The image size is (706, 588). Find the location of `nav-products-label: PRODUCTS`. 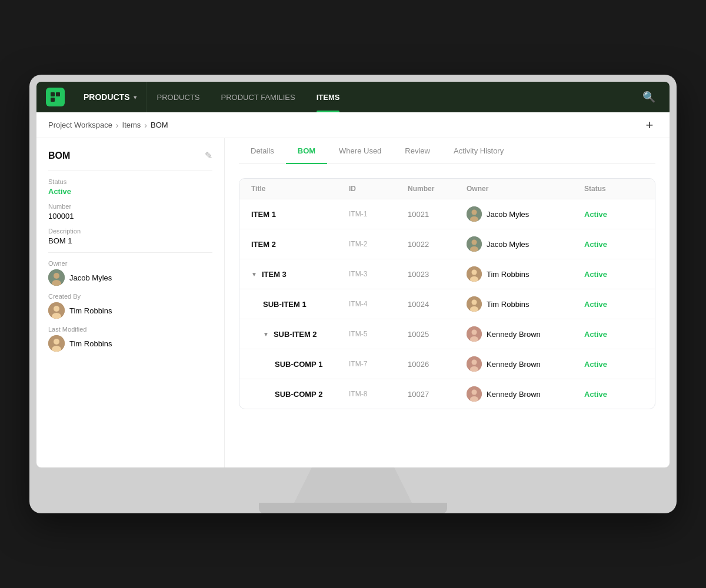

nav-products-label: PRODUCTS is located at coordinates (107, 97).